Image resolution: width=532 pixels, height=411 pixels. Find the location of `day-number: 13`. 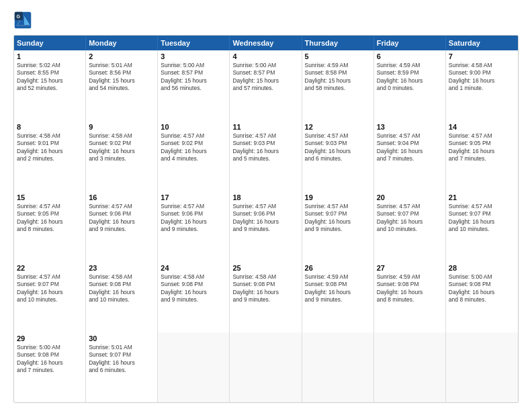

day-number: 13 is located at coordinates (410, 127).